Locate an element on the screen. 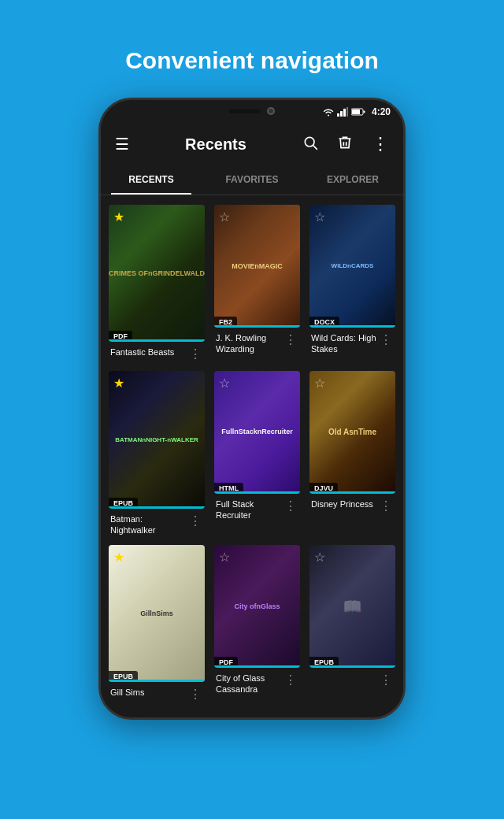  list-item: 📖 ☆ EPUB ⋮ is located at coordinates (353, 624).